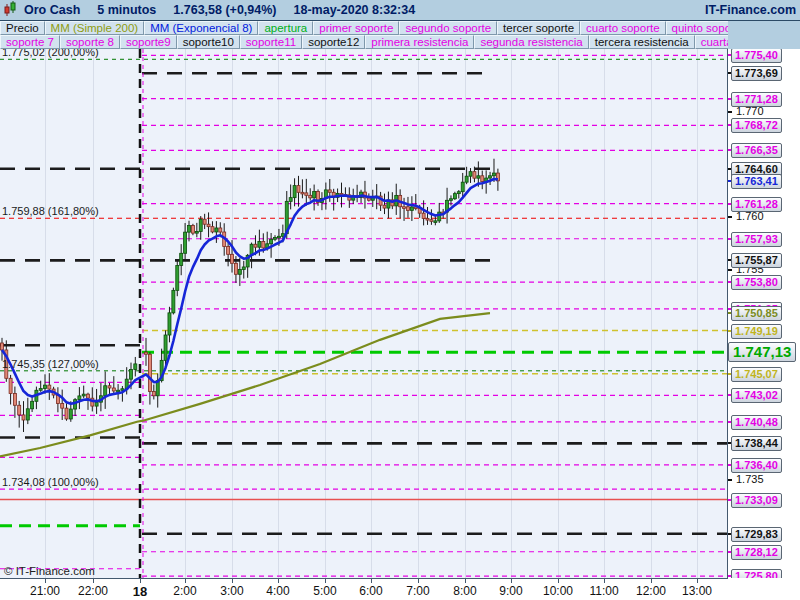 This screenshot has height=600, width=800. I want to click on brand-label: IT-Finance.com, so click(750, 10).